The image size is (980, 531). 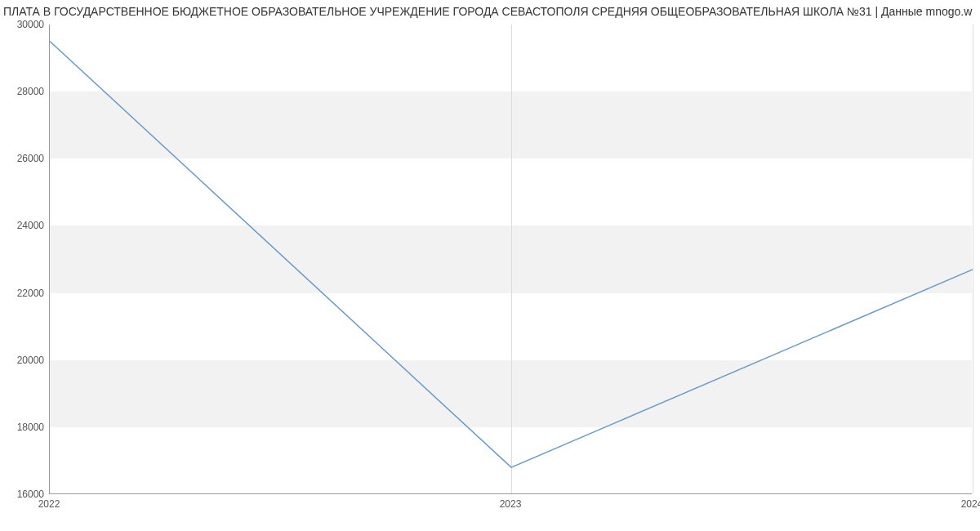 What do you see at coordinates (970, 504) in the screenshot?
I see `x-tick-label: 2024` at bounding box center [970, 504].